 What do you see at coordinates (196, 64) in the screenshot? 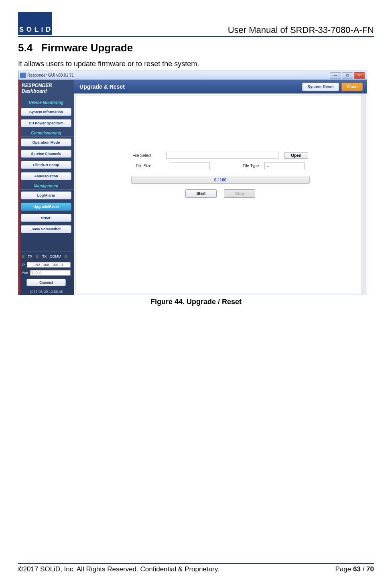
I see `section-description: It allows users to update firmware or to…` at bounding box center [196, 64].